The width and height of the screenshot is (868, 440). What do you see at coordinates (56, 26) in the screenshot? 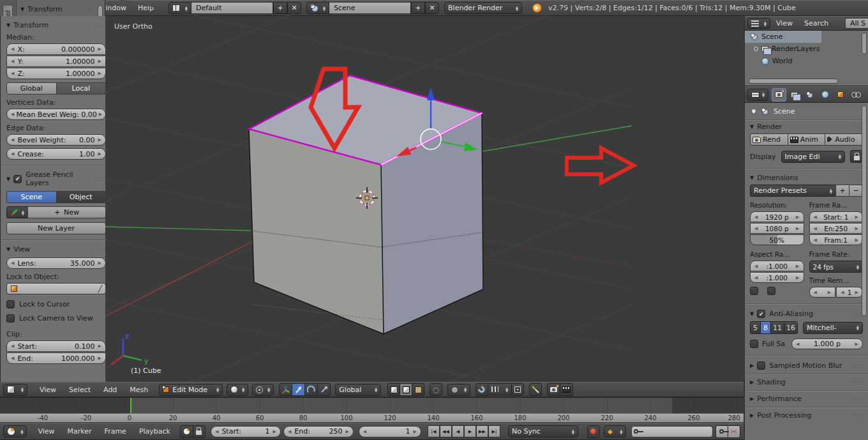
I see `npanel-transform-header: ▼ Transform ::::` at bounding box center [56, 26].